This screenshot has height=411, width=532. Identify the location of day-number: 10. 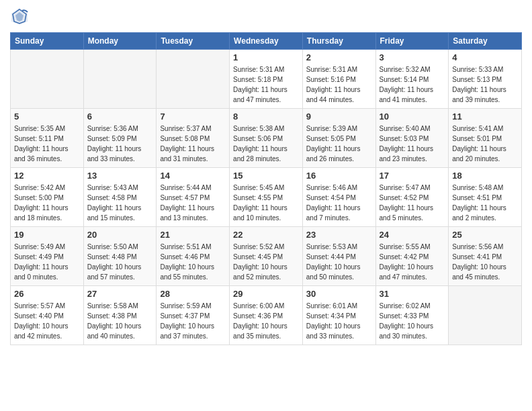
(412, 117).